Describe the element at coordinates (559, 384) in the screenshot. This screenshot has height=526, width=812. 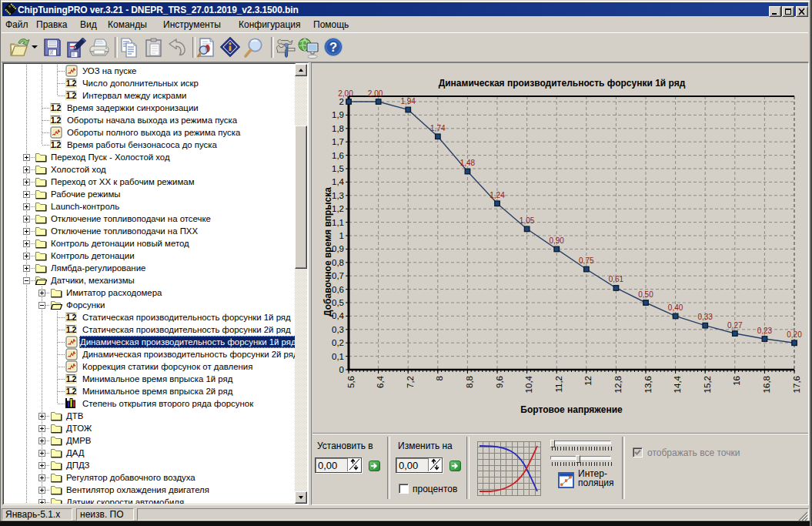
I see `svg-text: 11,2` at that location.